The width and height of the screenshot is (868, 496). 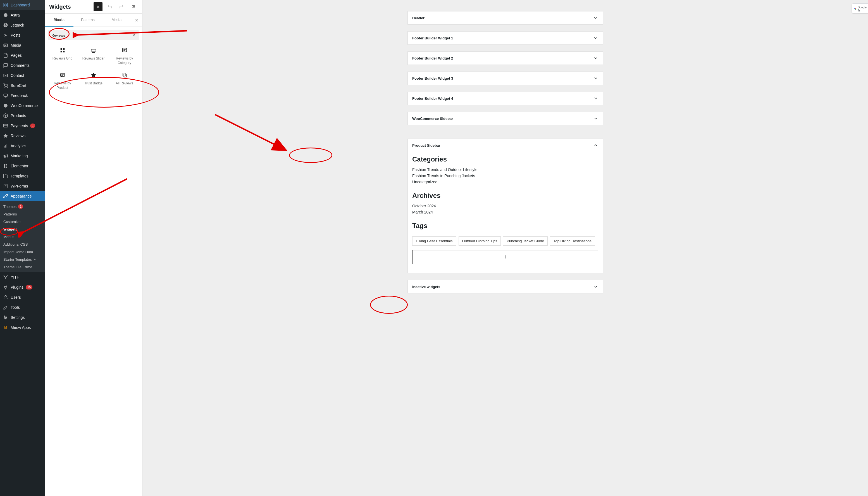 What do you see at coordinates (505, 206) in the screenshot?
I see `archive-link: October 2024` at bounding box center [505, 206].